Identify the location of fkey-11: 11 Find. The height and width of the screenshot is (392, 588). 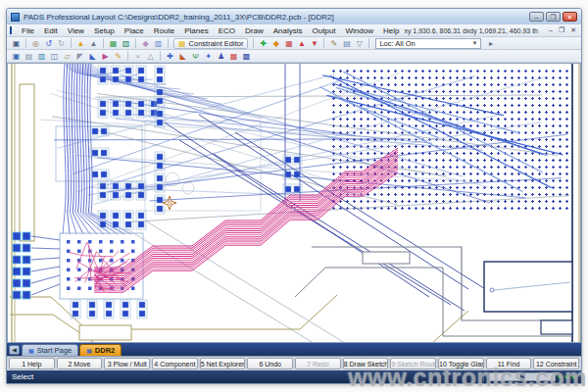
(510, 364).